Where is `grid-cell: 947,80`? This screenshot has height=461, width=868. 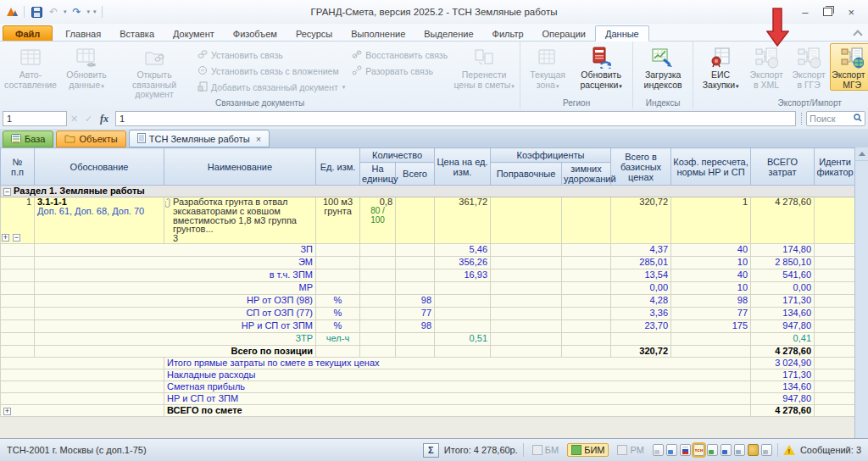 grid-cell: 947,80 is located at coordinates (783, 325).